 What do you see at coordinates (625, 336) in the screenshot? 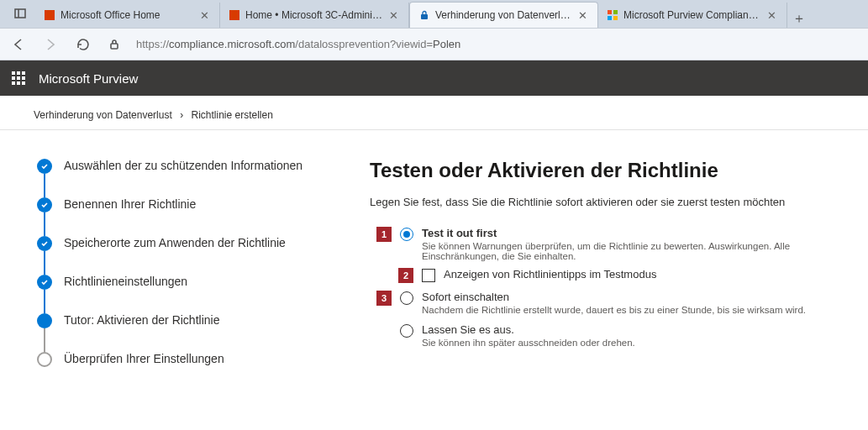
I see `option-leave-off: Lassen Sie es aus. Sie können ihn später…` at bounding box center [625, 336].